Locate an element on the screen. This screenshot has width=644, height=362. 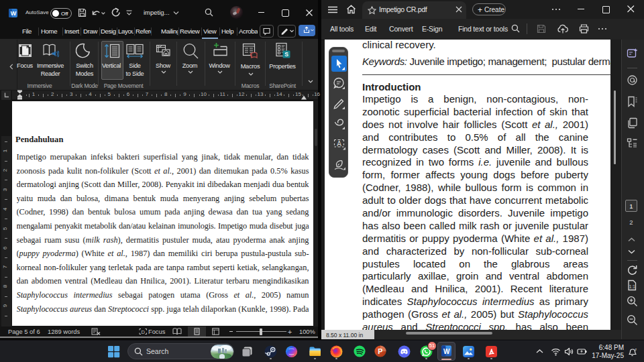
svg-text: z is located at coordinates (636, 349).